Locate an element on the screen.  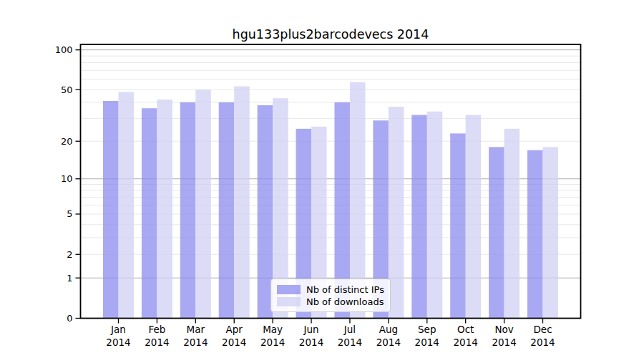
y-tick-label: 1 is located at coordinates (69, 278).